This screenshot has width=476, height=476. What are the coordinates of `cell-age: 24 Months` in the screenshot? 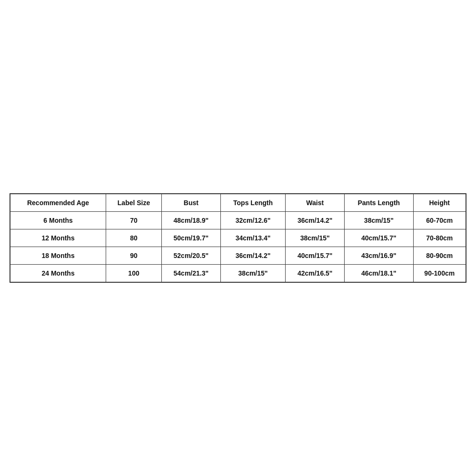 It's located at (58, 273).